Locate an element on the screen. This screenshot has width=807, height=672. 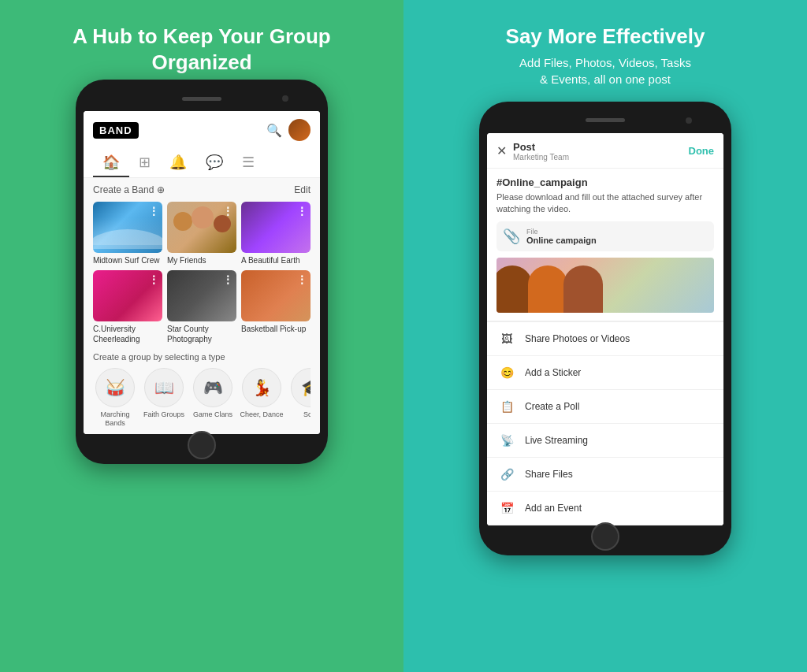
band-header-icons: 🔍 is located at coordinates (288, 130).